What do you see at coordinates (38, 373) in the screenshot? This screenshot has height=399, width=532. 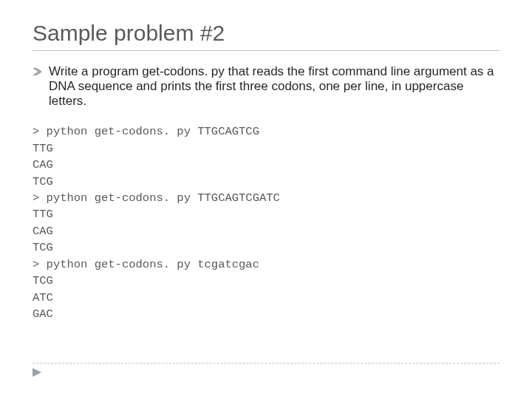 I see `footer-arrow-icon` at bounding box center [38, 373].